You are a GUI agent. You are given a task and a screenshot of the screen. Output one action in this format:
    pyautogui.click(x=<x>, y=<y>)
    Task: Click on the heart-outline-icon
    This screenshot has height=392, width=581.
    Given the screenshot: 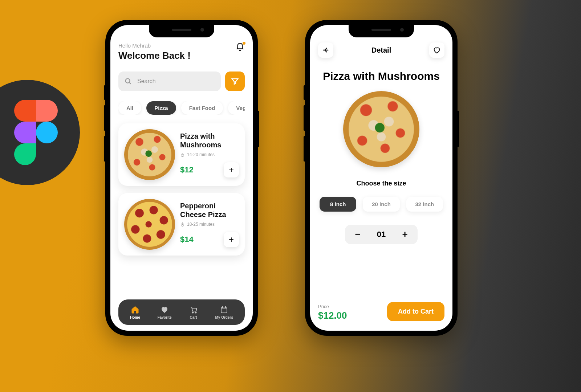 What is the action you would take?
    pyautogui.click(x=437, y=50)
    